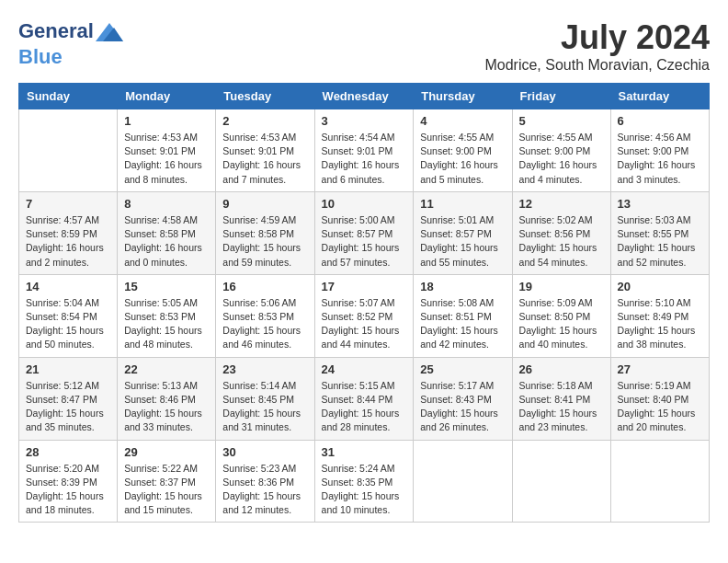 The height and width of the screenshot is (563, 728). I want to click on calendar-cell: 30Sunrise: 5:23 AMSunset: 8:36 PMDayligh…, so click(265, 481).